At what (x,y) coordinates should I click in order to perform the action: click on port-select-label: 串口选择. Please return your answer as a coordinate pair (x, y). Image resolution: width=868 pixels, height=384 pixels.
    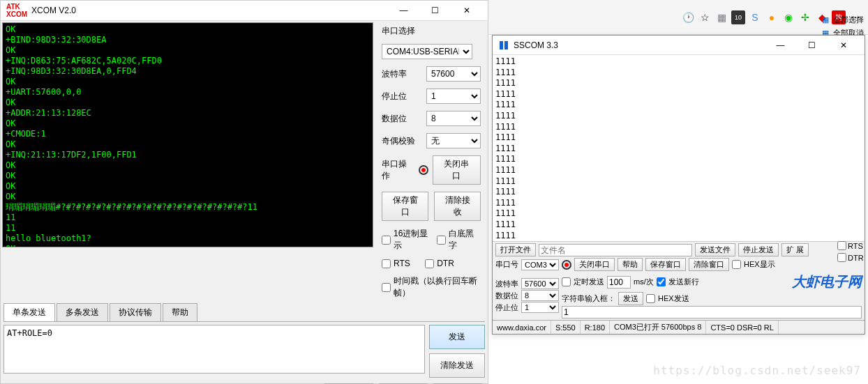
    Looking at the image, I should click on (431, 31).